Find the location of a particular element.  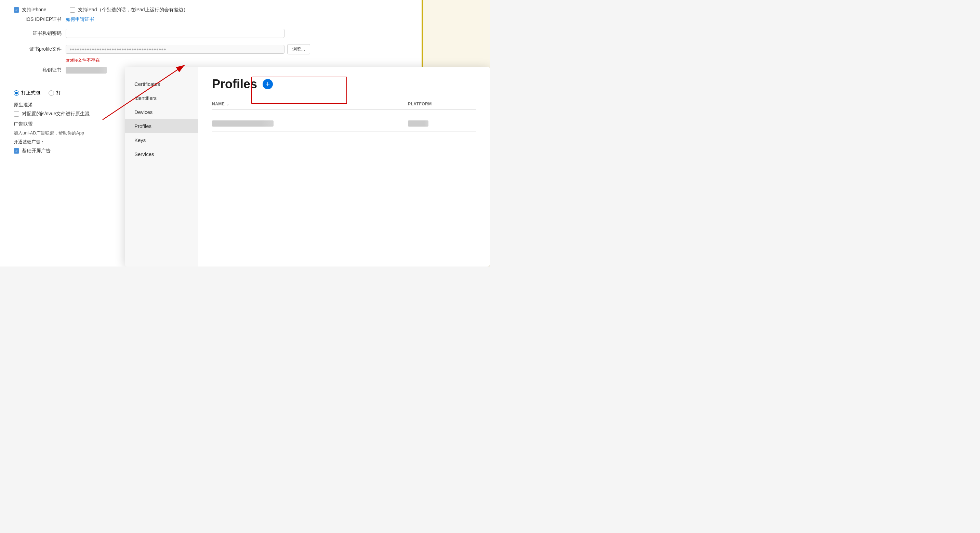

nav-item-profiles: Profiles is located at coordinates (161, 126).